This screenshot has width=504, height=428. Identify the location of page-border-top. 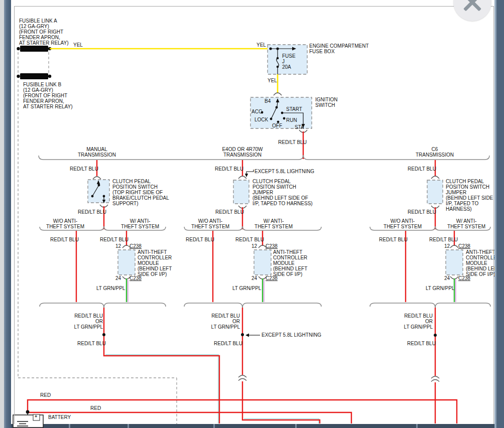
(254, 6).